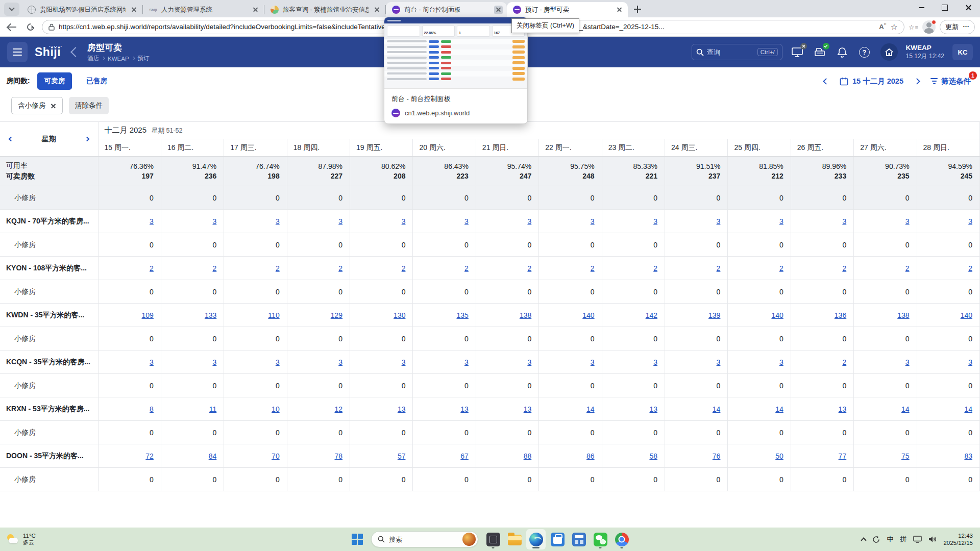 Image resolution: width=980 pixels, height=551 pixels. Describe the element at coordinates (842, 52) in the screenshot. I see `notifications-button` at that location.